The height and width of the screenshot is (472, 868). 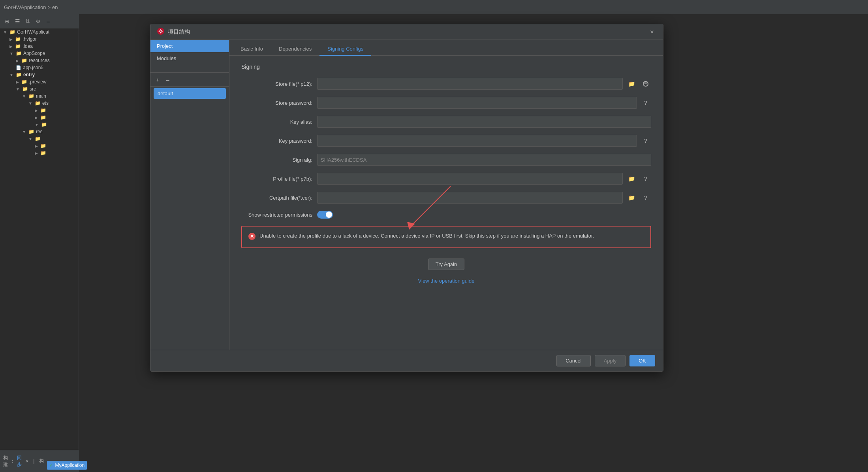 What do you see at coordinates (7, 21) in the screenshot?
I see `globe-icon: ⊕` at bounding box center [7, 21].